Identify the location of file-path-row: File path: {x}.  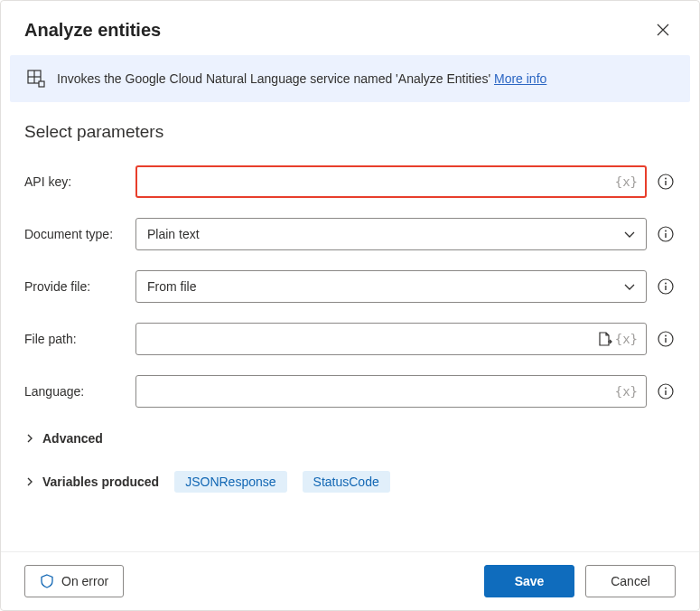
(350, 339).